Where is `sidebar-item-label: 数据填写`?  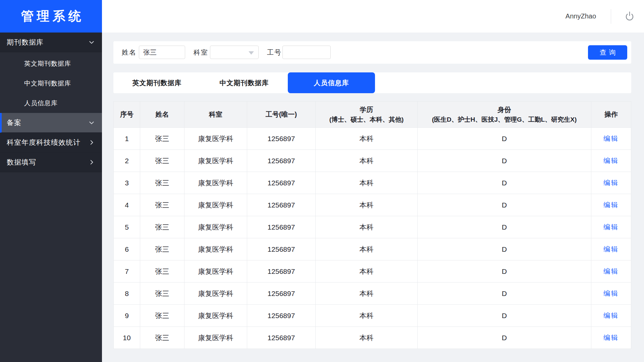 sidebar-item-label: 数据填写 is located at coordinates (21, 162).